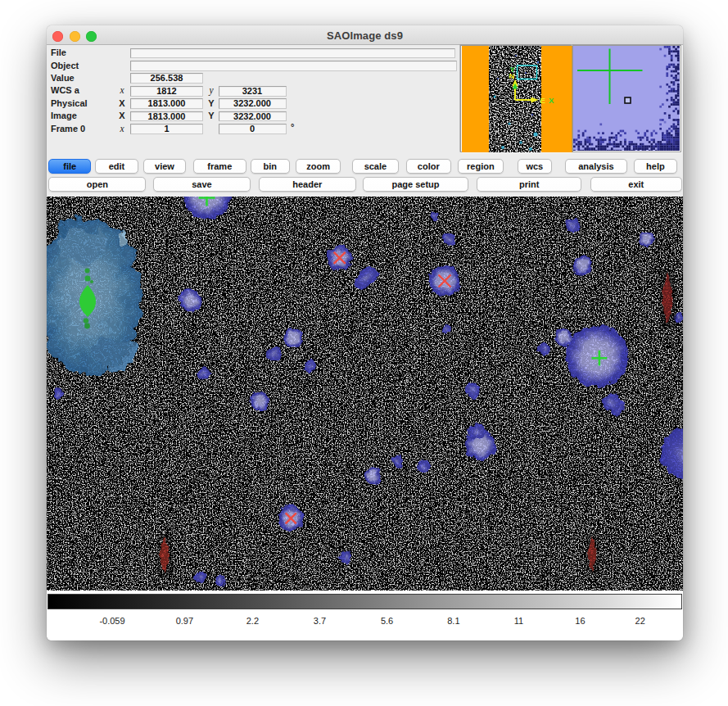  Describe the element at coordinates (511, 75) in the screenshot. I see `svg-text: N` at that location.